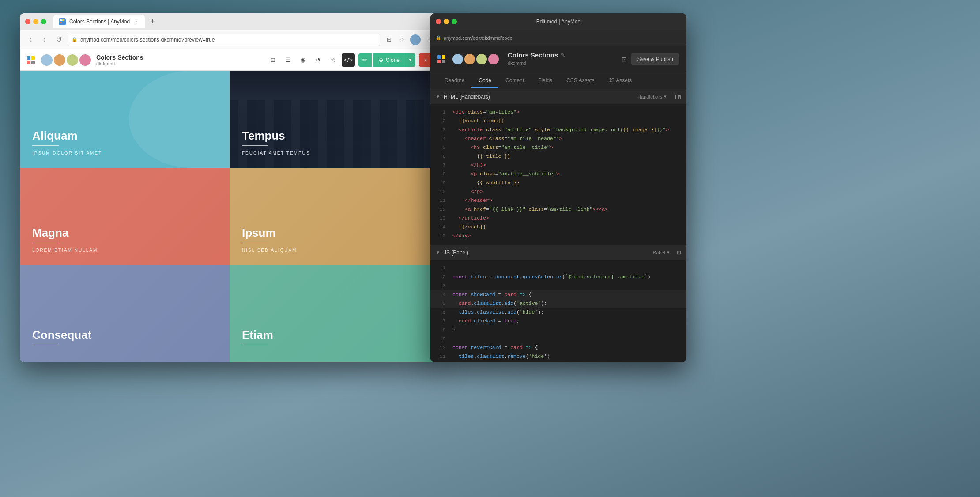  Describe the element at coordinates (536, 59) in the screenshot. I see `editor-mod-info: Colors Sections ✎ dkdmmd` at that location.